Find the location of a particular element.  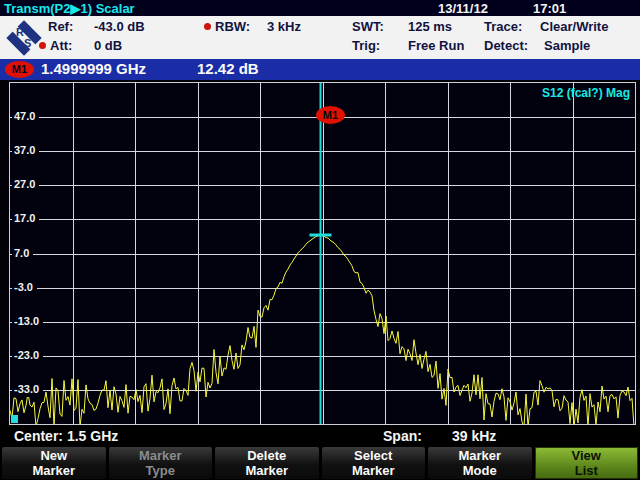

ref-value: -43.0 dB is located at coordinates (120, 26).